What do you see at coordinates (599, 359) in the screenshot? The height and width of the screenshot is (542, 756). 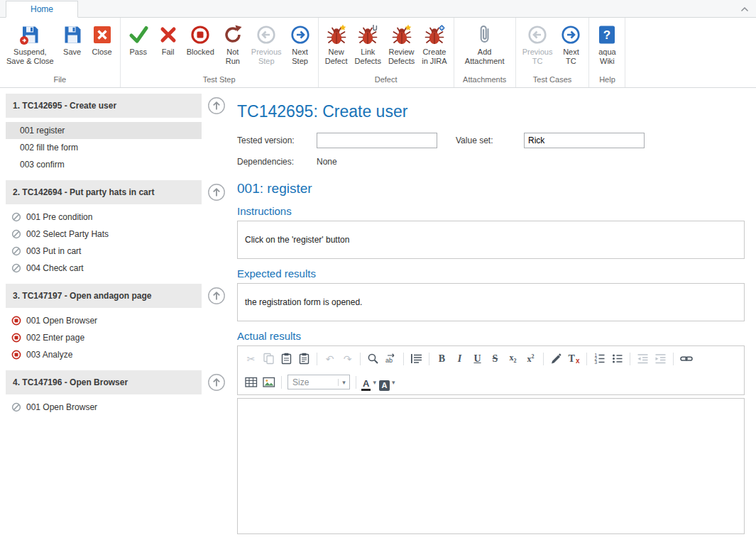 I see `ordered-list-button: 123` at bounding box center [599, 359].